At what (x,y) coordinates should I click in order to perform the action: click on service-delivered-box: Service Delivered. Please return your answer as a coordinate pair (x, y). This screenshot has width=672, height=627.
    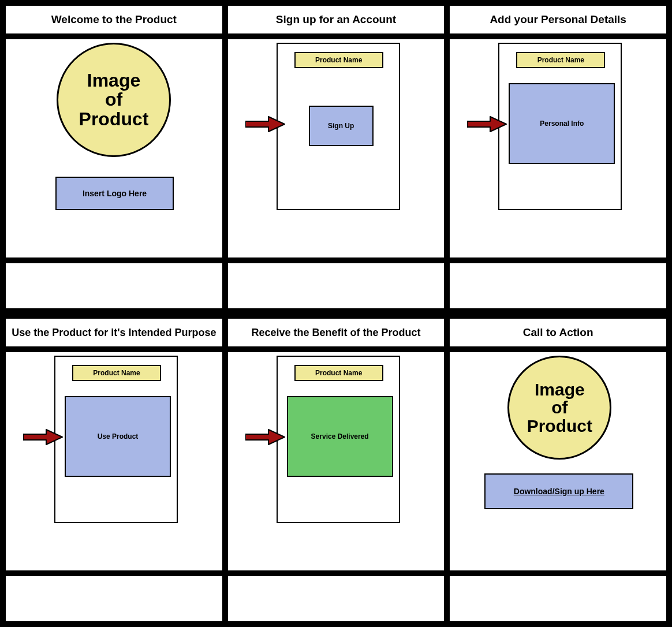
    Looking at the image, I should click on (340, 436).